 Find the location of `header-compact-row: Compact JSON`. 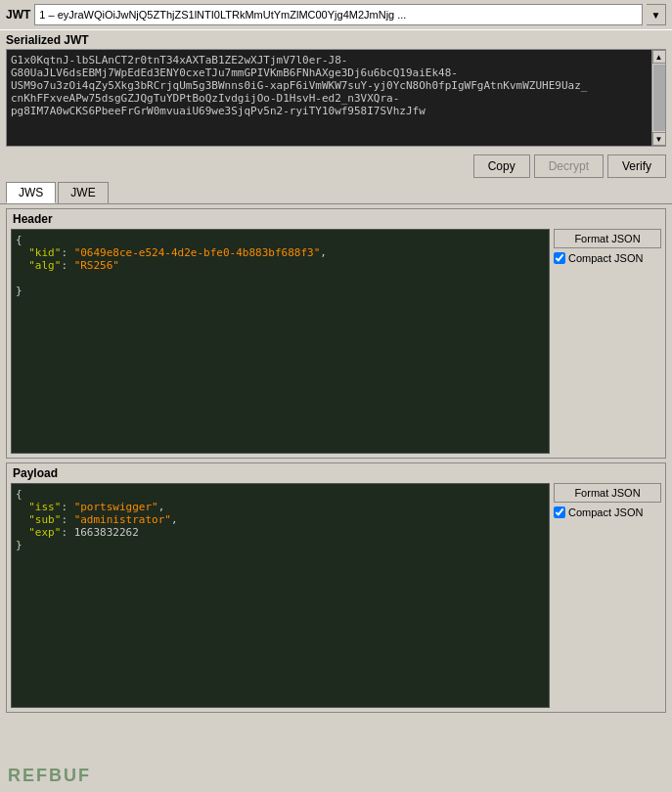

header-compact-row: Compact JSON is located at coordinates (607, 258).